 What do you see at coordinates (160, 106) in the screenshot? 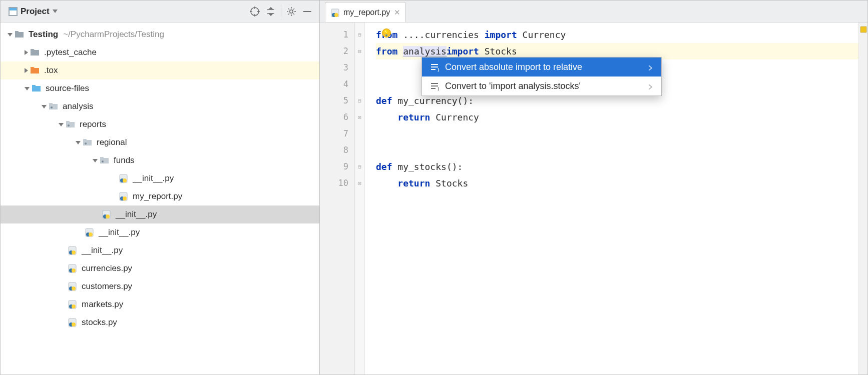
I see `tree-node-analysis: analysis` at bounding box center [160, 106].